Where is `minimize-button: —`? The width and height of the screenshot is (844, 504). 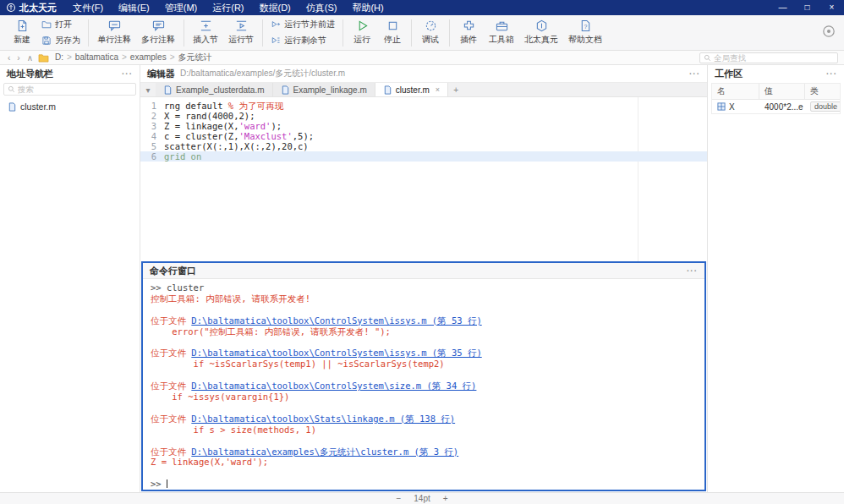
minimize-button: — is located at coordinates (783, 8).